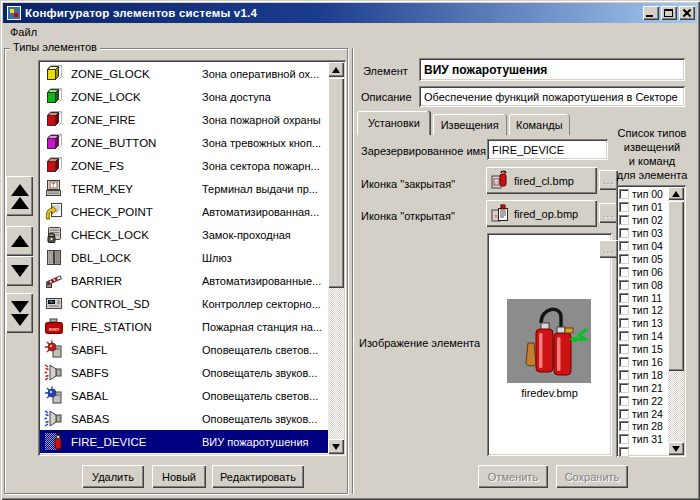 The width and height of the screenshot is (700, 500). I want to click on list-item-sabal: SABALОповещатель светов..., so click(184, 396).